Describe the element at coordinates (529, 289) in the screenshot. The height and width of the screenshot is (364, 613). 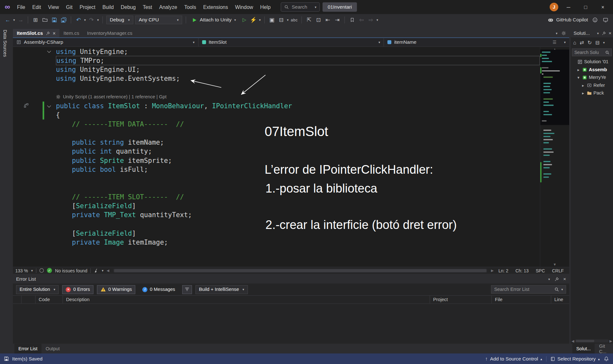
I see `error-list-search: Search Error List ▾` at that location.